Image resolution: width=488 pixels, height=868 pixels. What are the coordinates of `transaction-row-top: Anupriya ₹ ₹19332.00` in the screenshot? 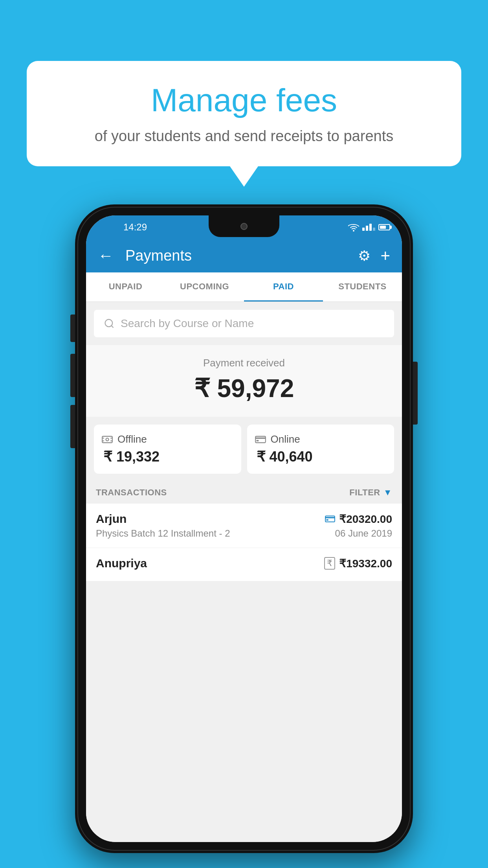 It's located at (244, 563).